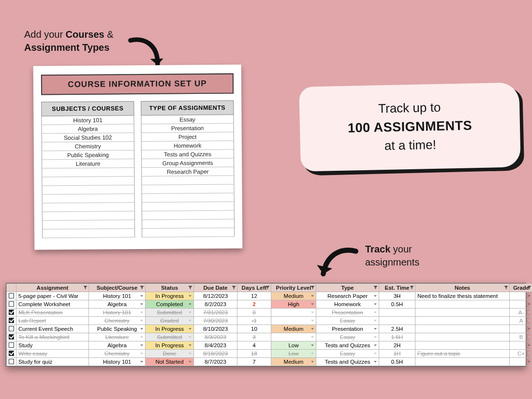  I want to click on cell-subject: Chemistry, so click(117, 354).